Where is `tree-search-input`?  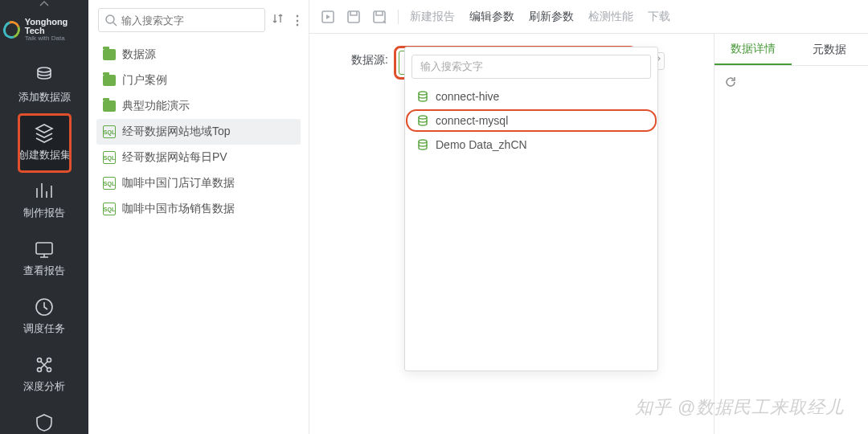
tree-search-input is located at coordinates (182, 20).